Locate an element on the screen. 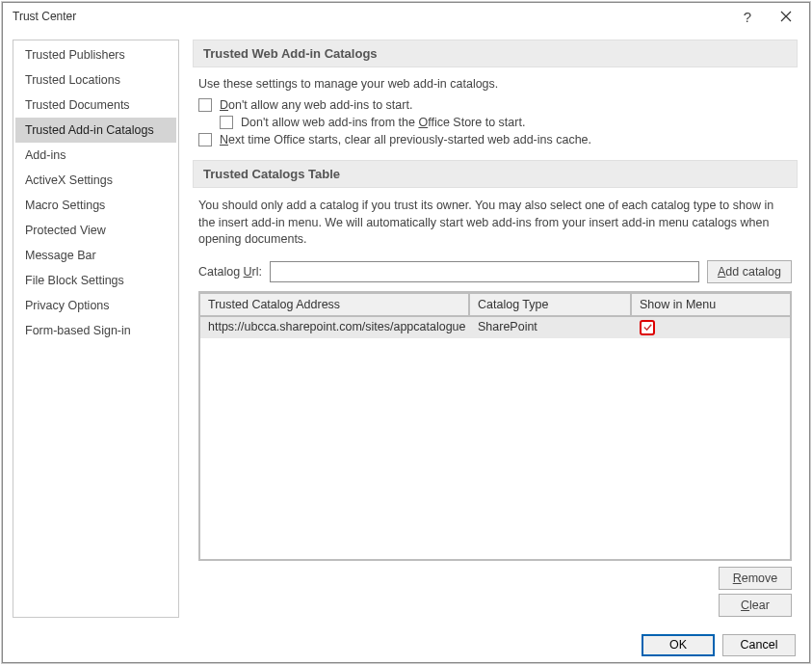 This screenshot has width=812, height=665. sidebar-item-activex-settings: ActiveX Settings is located at coordinates (96, 180).